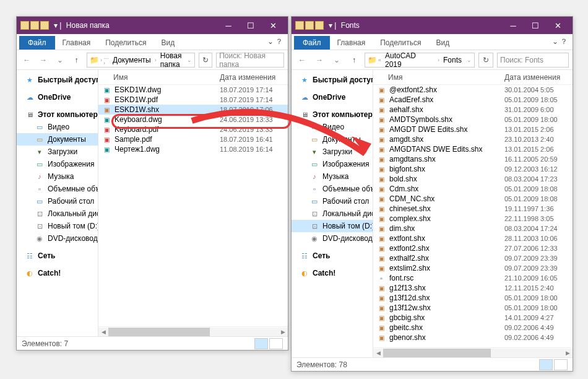  Describe the element at coordinates (276, 344) in the screenshot. I see `view-icons-button` at that location.